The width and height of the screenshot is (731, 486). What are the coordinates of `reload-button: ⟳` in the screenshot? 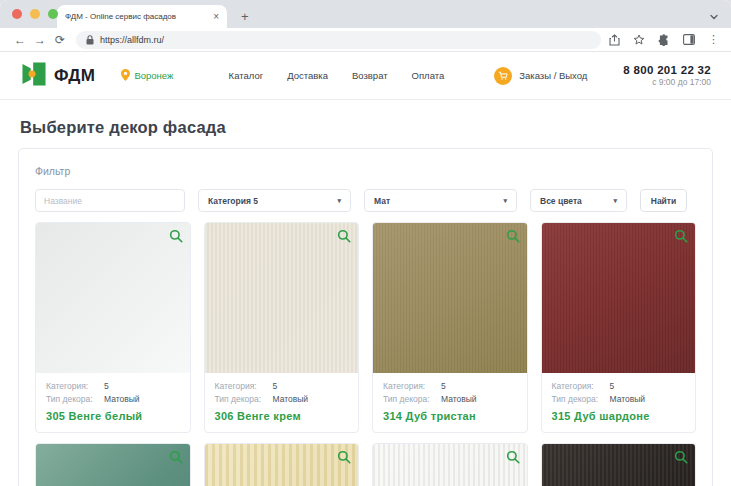 It's located at (60, 40).